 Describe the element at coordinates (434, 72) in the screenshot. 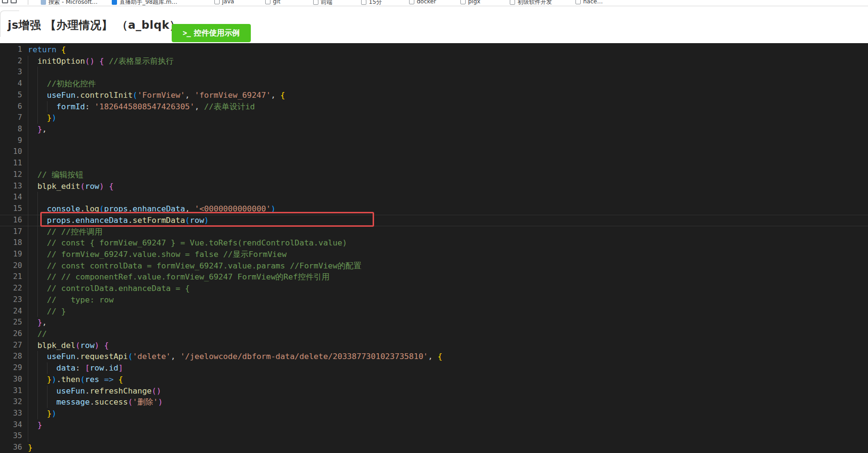

I see `code-line: 3` at that location.